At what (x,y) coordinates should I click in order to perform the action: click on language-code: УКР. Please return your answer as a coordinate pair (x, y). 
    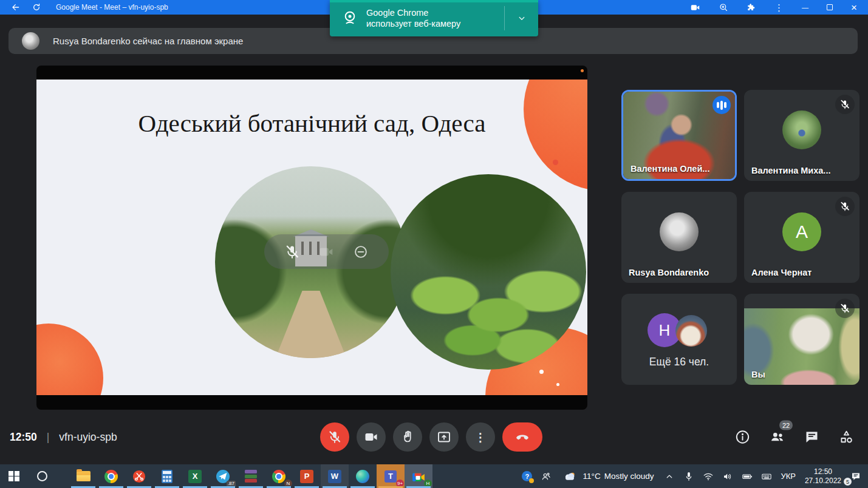
    Looking at the image, I should click on (788, 476).